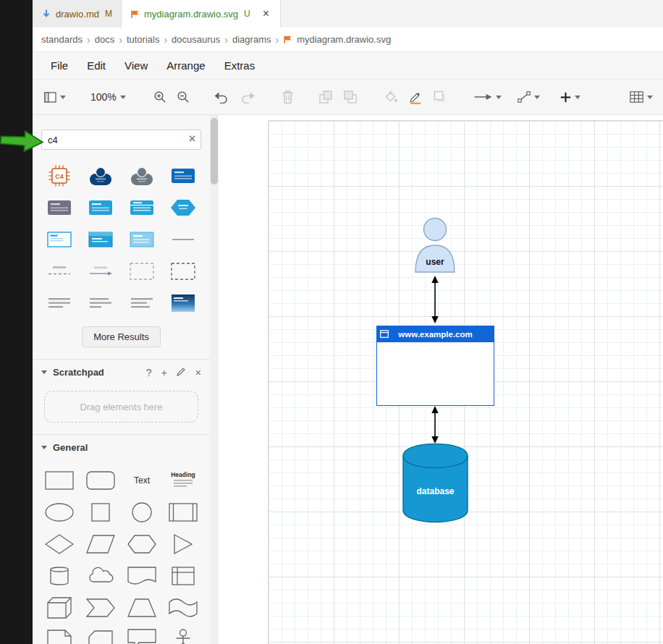  What do you see at coordinates (184, 240) in the screenshot?
I see `shape-c4-connector` at bounding box center [184, 240].